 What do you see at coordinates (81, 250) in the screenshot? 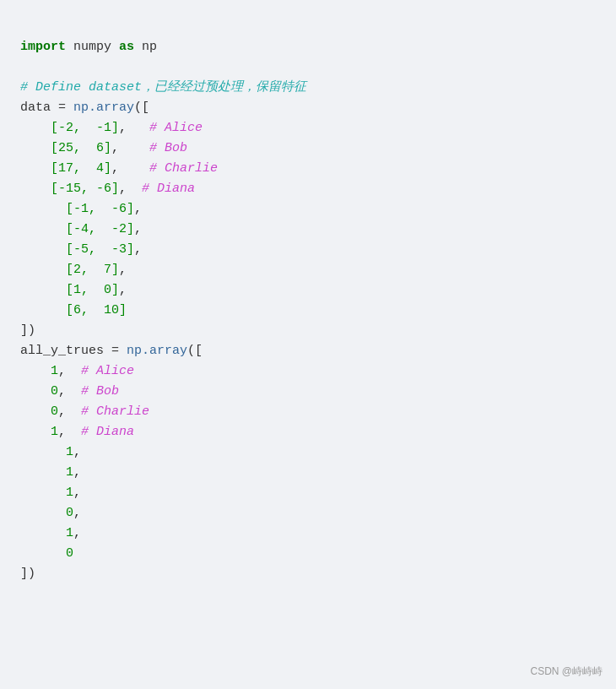
I see `line-11: [-5, -3],` at bounding box center [81, 250].